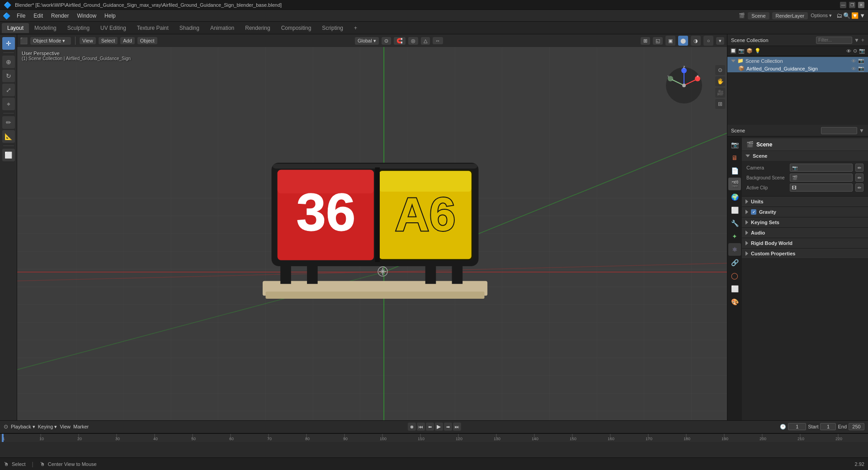 The height and width of the screenshot is (470, 868). I want to click on jump-end-btn: ⏭, so click(457, 427).